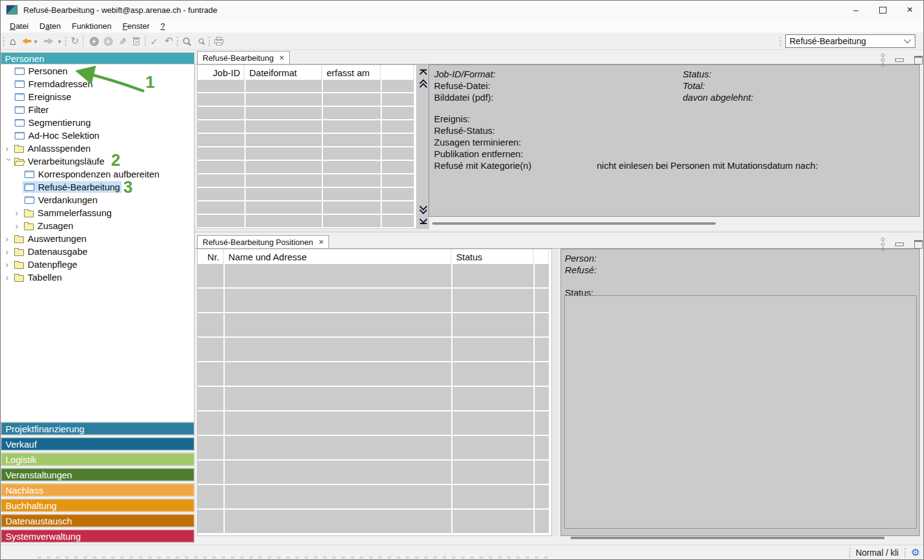 This screenshot has width=924, height=560. What do you see at coordinates (123, 41) in the screenshot?
I see `edit-button: ✎` at bounding box center [123, 41].